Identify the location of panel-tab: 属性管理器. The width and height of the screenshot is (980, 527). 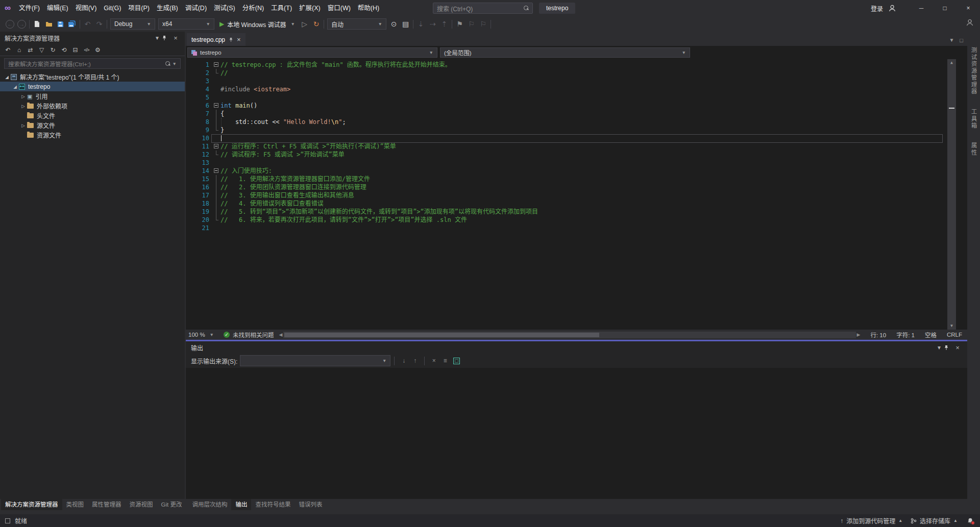
(107, 505).